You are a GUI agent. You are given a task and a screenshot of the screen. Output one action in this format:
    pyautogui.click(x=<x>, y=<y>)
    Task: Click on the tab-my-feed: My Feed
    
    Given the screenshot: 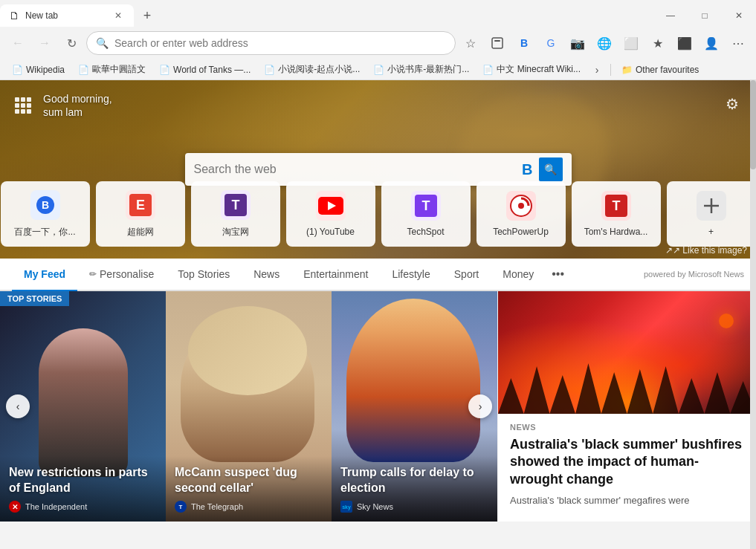 What is the action you would take?
    pyautogui.click(x=45, y=275)
    